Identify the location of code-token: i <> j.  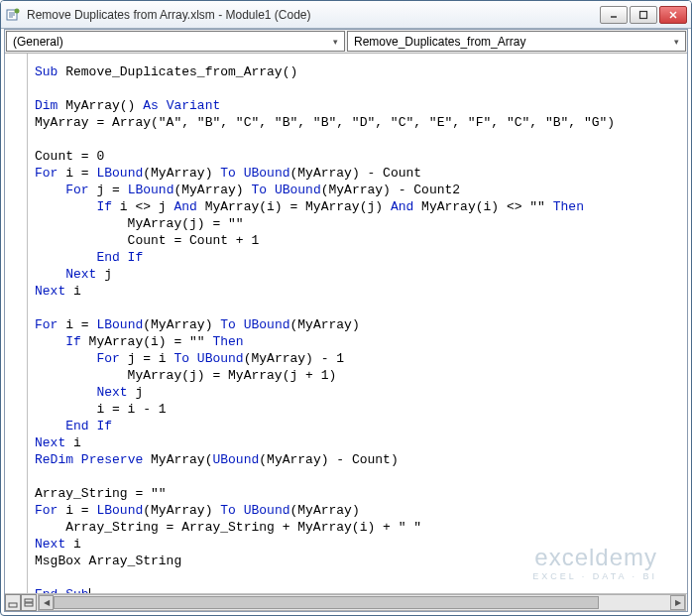
(143, 206).